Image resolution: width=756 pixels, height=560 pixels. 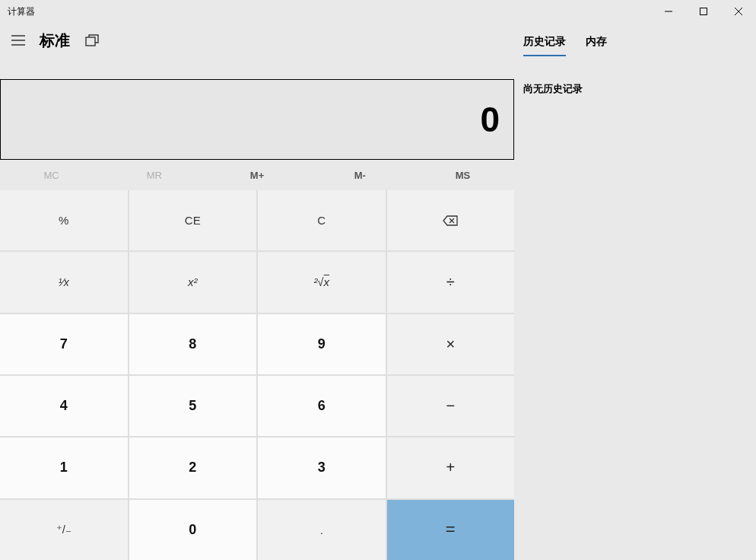 I want to click on backspace-button, so click(x=451, y=221).